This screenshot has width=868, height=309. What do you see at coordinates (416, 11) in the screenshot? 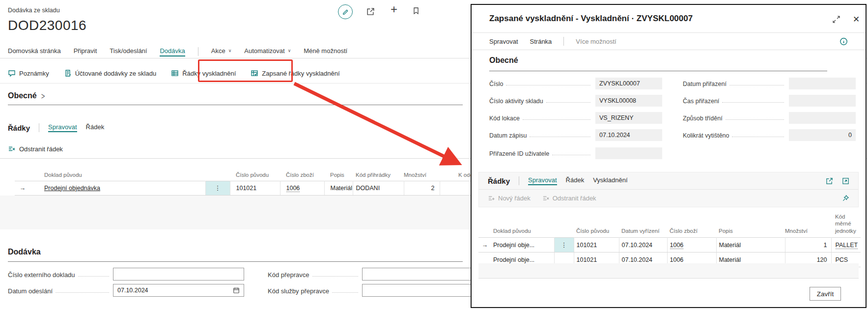
I see `bookmark-icon` at bounding box center [416, 11].